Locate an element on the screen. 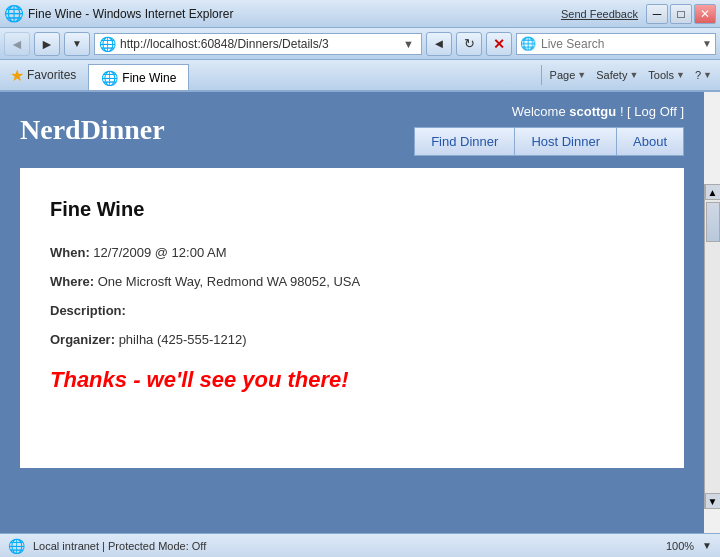 This screenshot has height=557, width=720. description-detail: Description: is located at coordinates (352, 310).